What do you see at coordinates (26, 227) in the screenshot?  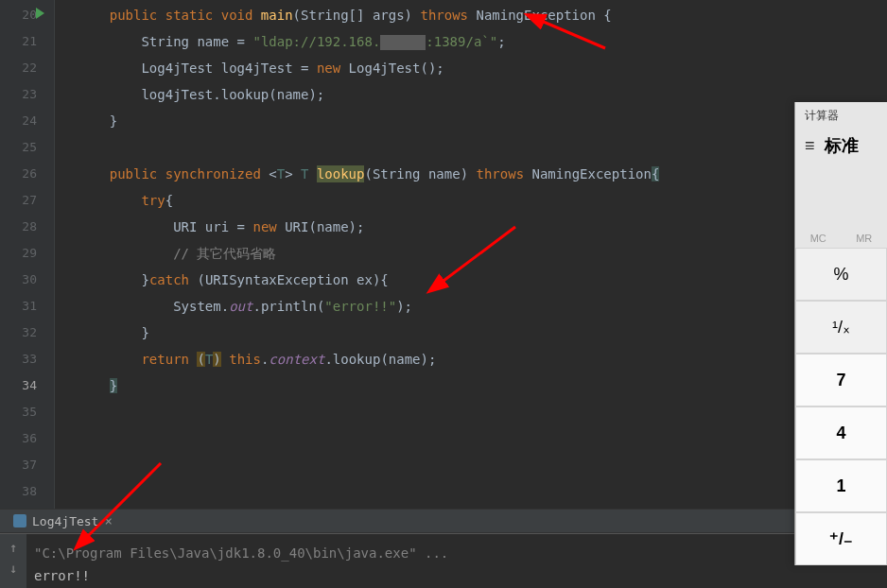 I see `line-number: 28` at bounding box center [26, 227].